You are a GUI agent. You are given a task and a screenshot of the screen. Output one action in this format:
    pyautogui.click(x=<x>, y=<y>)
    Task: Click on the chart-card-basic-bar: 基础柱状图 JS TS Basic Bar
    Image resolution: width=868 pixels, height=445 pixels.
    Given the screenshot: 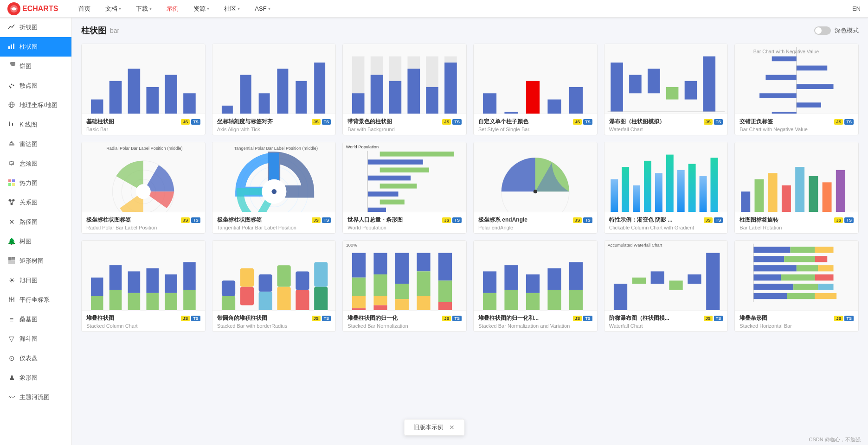 What is the action you would take?
    pyautogui.click(x=143, y=89)
    